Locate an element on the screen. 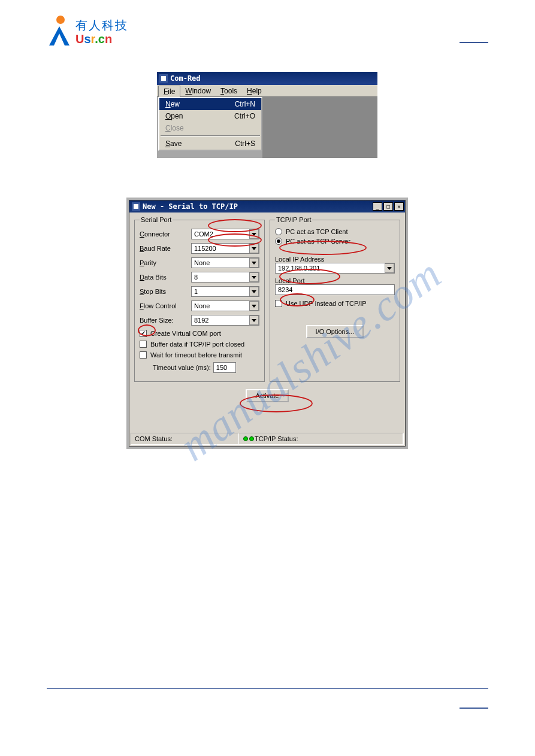 Image resolution: width=535 pixels, height=756 pixels. window-title: Com-Red is located at coordinates (186, 78).